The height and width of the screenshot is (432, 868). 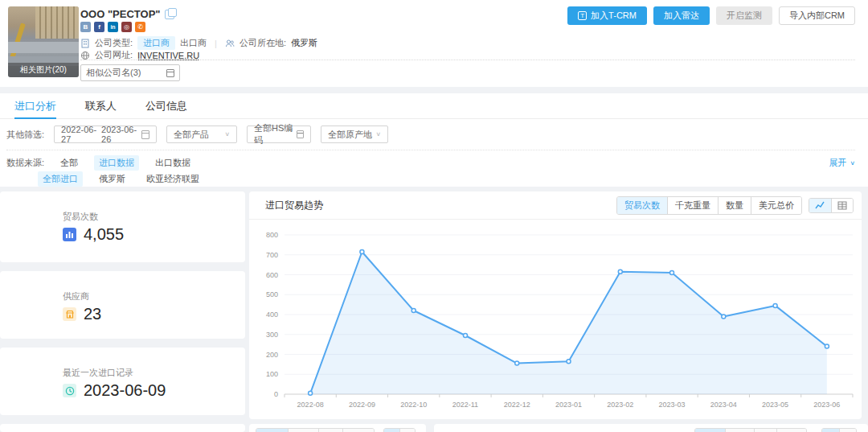 What do you see at coordinates (69, 391) in the screenshot?
I see `clock-icon` at bounding box center [69, 391].